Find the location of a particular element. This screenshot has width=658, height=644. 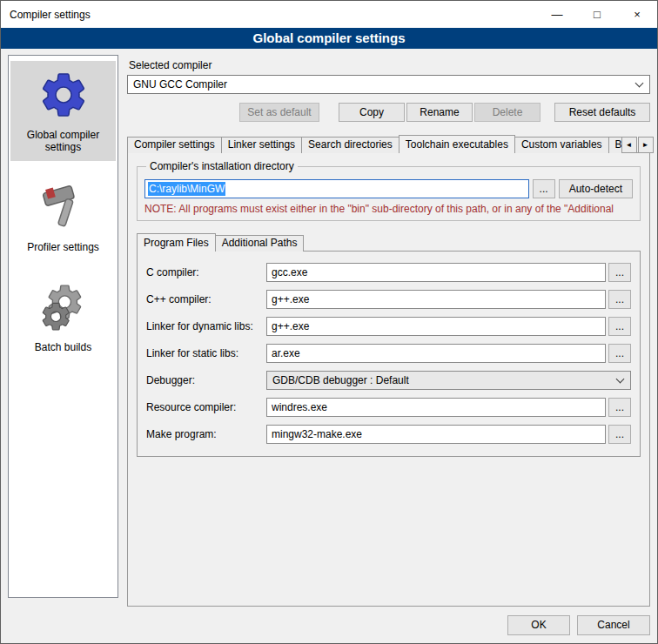

executables-subtab-bar: Program Files Additional Paths is located at coordinates (388, 242).